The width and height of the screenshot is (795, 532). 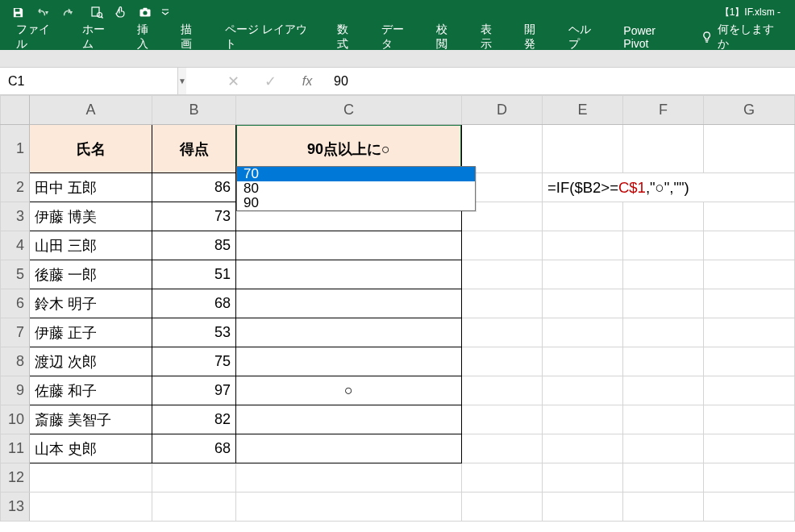 I want to click on cell-D9, so click(x=502, y=391).